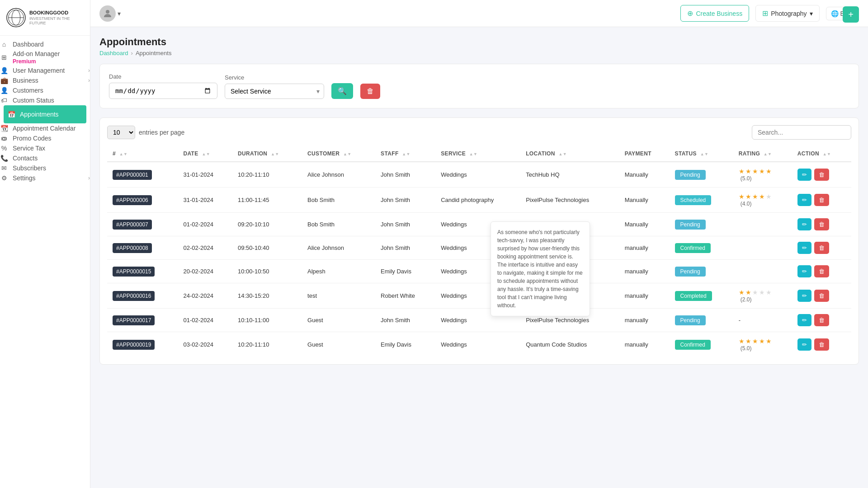 This screenshot has height=488, width=868. Describe the element at coordinates (24, 61) in the screenshot. I see `premium-badge: Premium` at that location.